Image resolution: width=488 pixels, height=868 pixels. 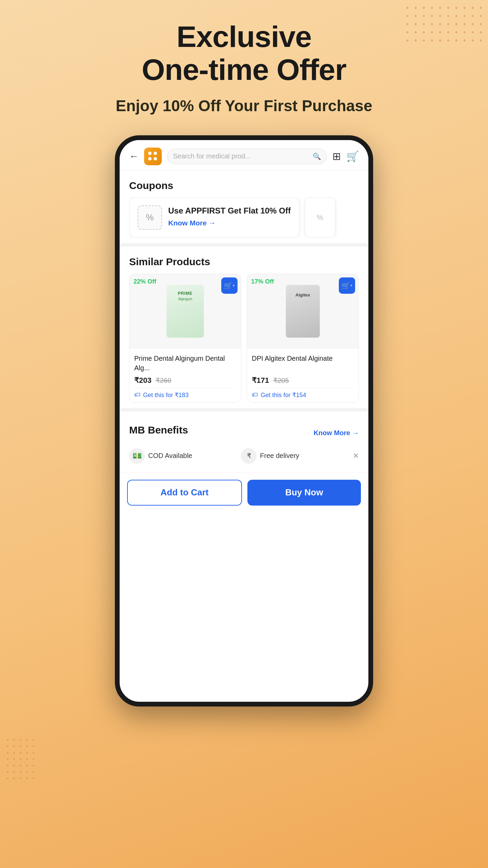 I want to click on benefits-row: 💵 COD Available ₹ Free delivery ✕, so click(x=244, y=456).